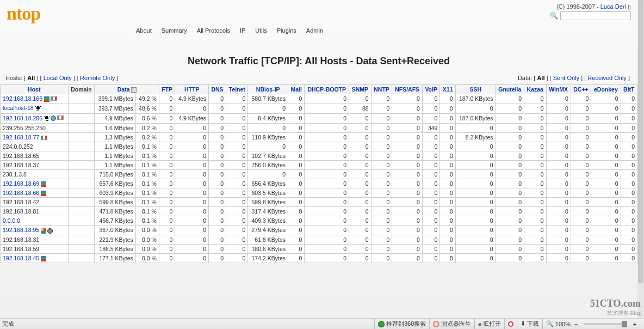  What do you see at coordinates (581, 89) in the screenshot?
I see `col-dc-: DC++` at bounding box center [581, 89].